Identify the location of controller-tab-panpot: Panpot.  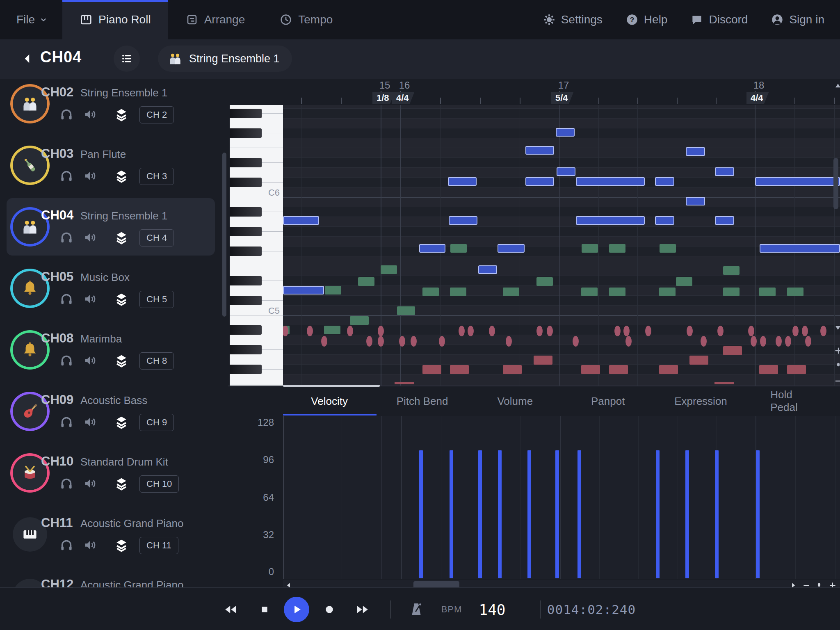
(608, 401).